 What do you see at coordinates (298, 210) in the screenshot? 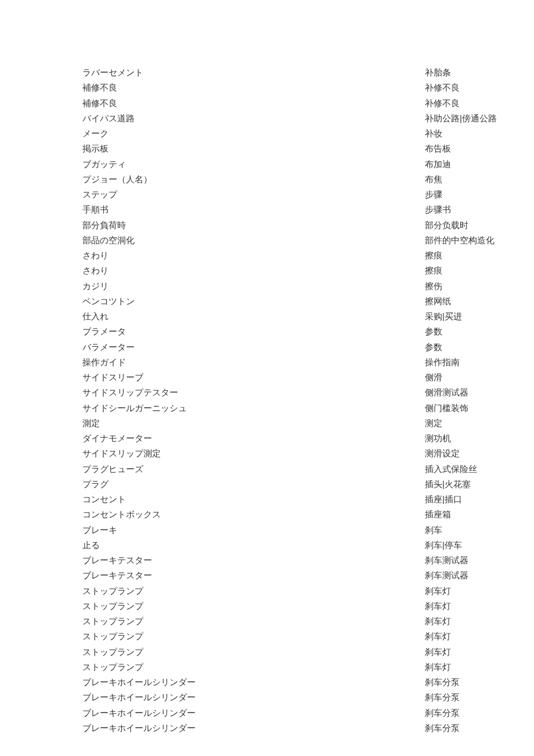
I see `glossary-row: 手順书步骤书` at bounding box center [298, 210].